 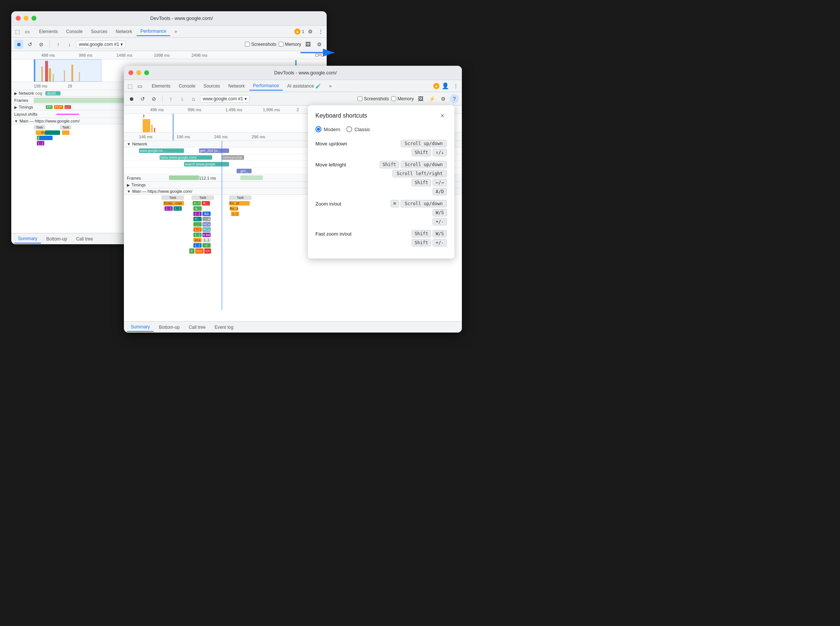 What do you see at coordinates (198, 230) in the screenshot?
I see `fg-flame-dots6: (...)` at bounding box center [198, 230].